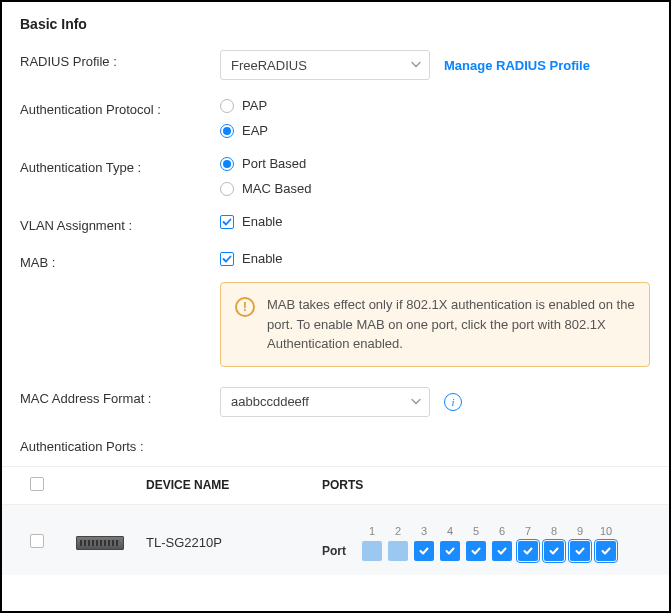  What do you see at coordinates (266, 188) in the screenshot?
I see `auth-type-mac: MAC Based` at bounding box center [266, 188].